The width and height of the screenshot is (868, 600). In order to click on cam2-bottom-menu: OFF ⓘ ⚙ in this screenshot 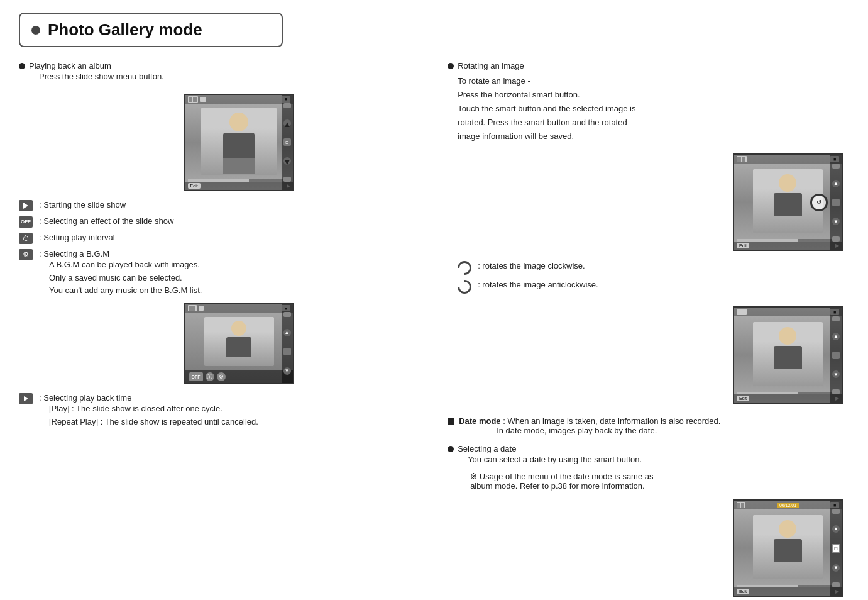, I will do `click(239, 377)`.